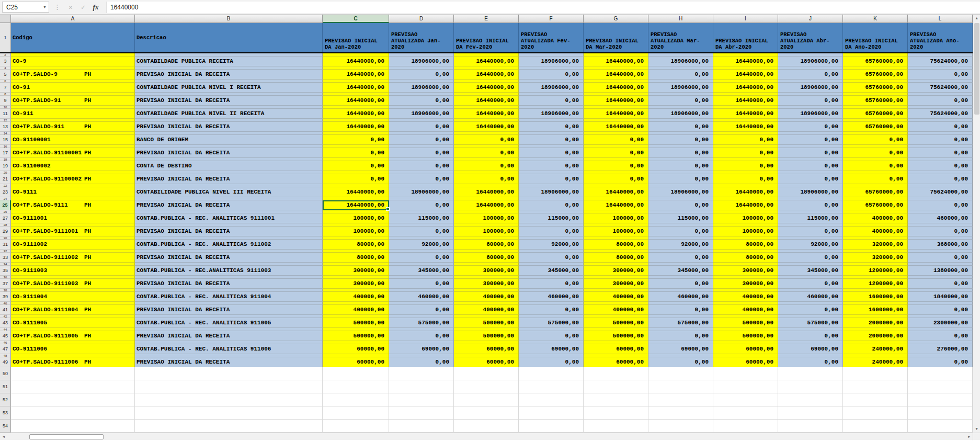 The width and height of the screenshot is (980, 441). I want to click on cell-H35: 345000,00, so click(681, 271).